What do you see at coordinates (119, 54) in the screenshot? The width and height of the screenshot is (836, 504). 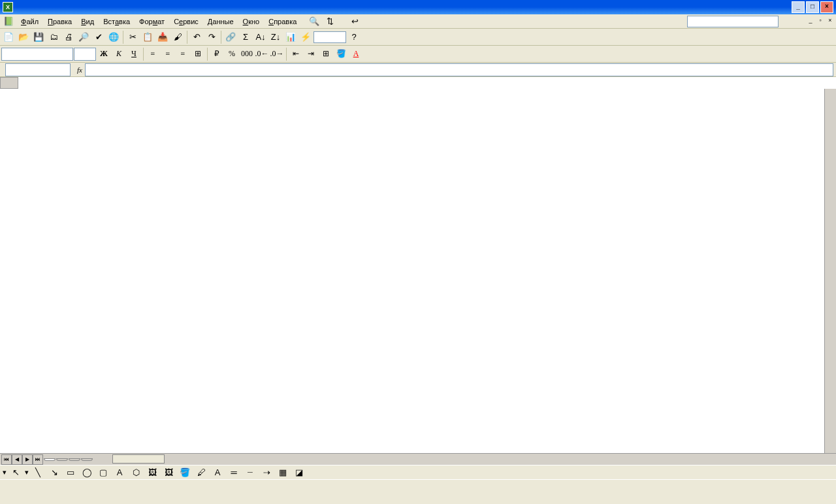 I see `italic-button: К` at bounding box center [119, 54].